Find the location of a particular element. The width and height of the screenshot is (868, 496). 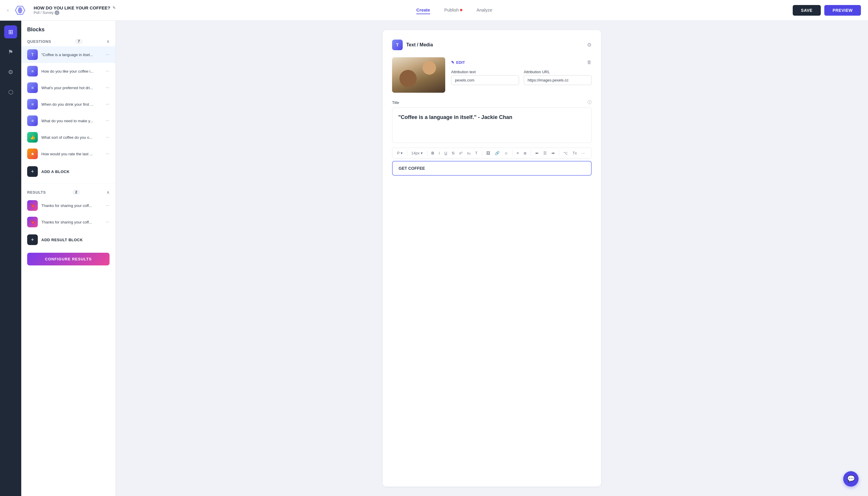

add-result-label: ADD RESULT BLOCK is located at coordinates (62, 240).